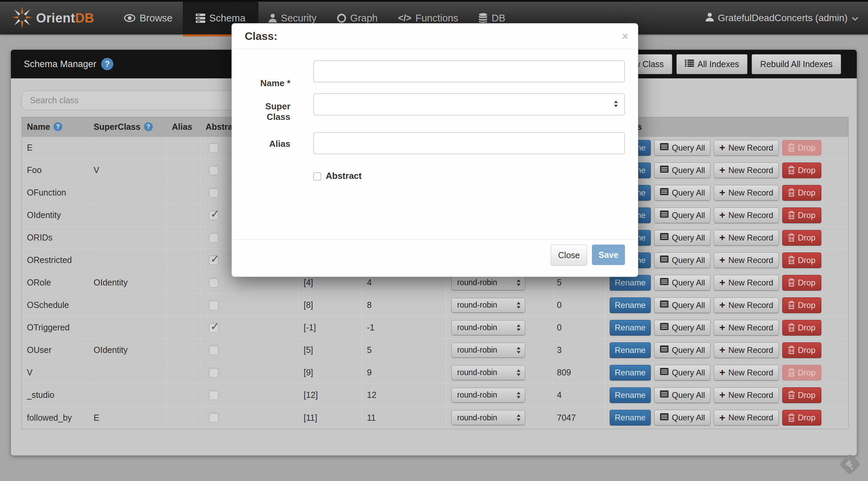 The height and width of the screenshot is (481, 868). Describe the element at coordinates (787, 18) in the screenshot. I see `user-menu: GratefulDeadConcerts (admin)` at that location.